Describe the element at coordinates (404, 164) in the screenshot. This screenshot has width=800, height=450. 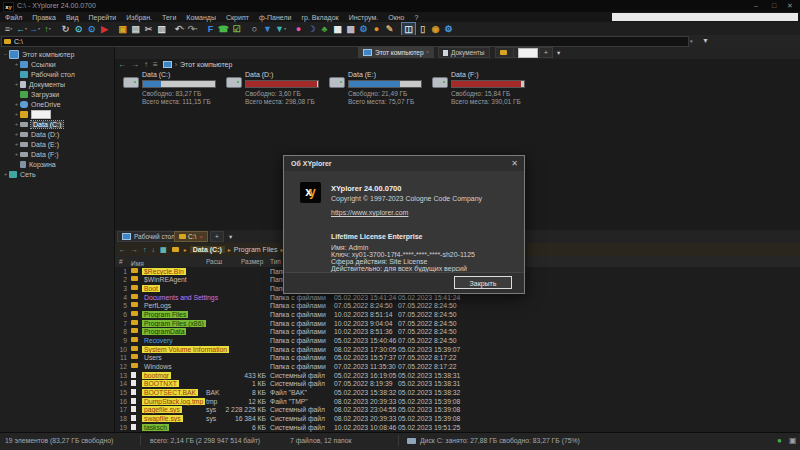
I see `dialog-title-bar: Об XYplorer ✕` at that location.